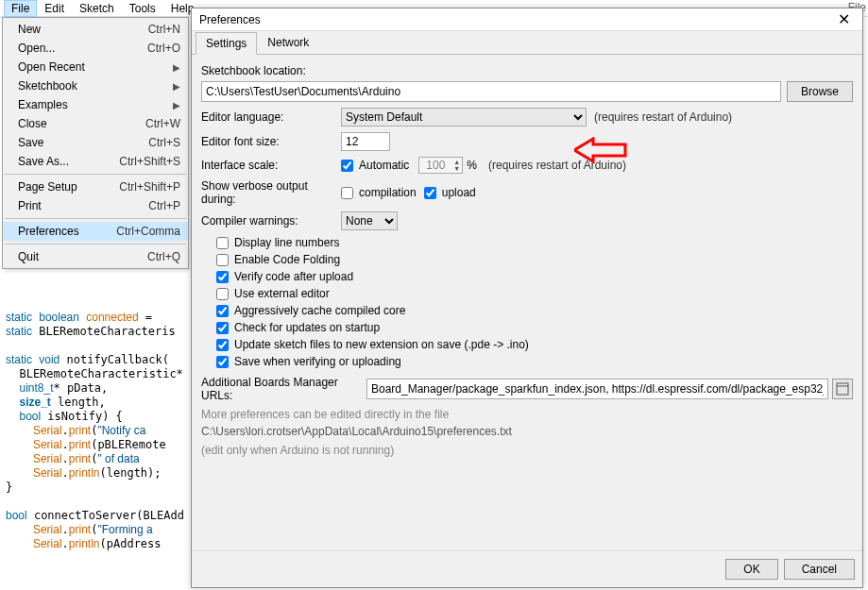 This screenshot has height=590, width=868. Describe the element at coordinates (464, 117) in the screenshot. I see `editor-language-select: System Default` at that location.